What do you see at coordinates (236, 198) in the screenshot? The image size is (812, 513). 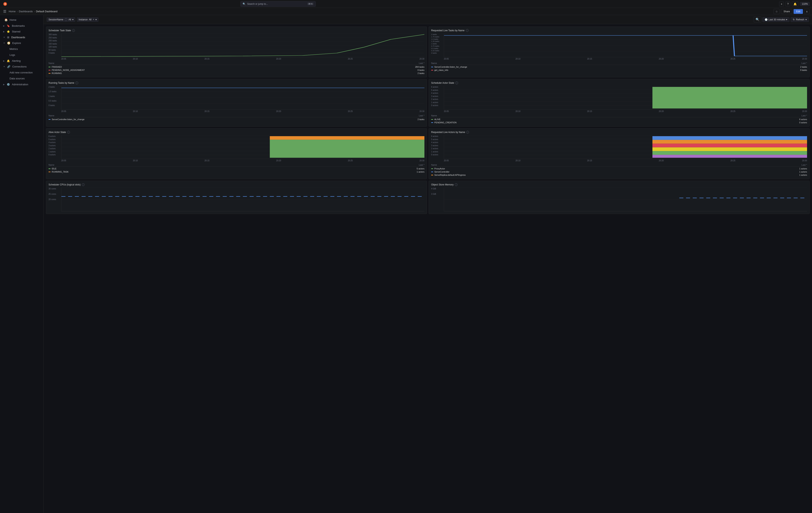 I see `panel-scheduler-cpus: Scheduler CPUs (logical slots) i 30 core…` at bounding box center [236, 198].